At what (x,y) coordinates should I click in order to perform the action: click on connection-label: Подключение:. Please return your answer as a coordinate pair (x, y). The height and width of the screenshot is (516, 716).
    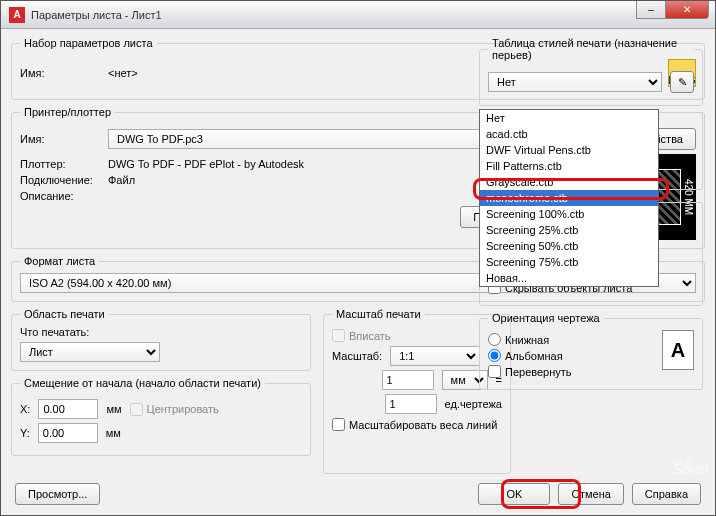
    Looking at the image, I should click on (60, 180).